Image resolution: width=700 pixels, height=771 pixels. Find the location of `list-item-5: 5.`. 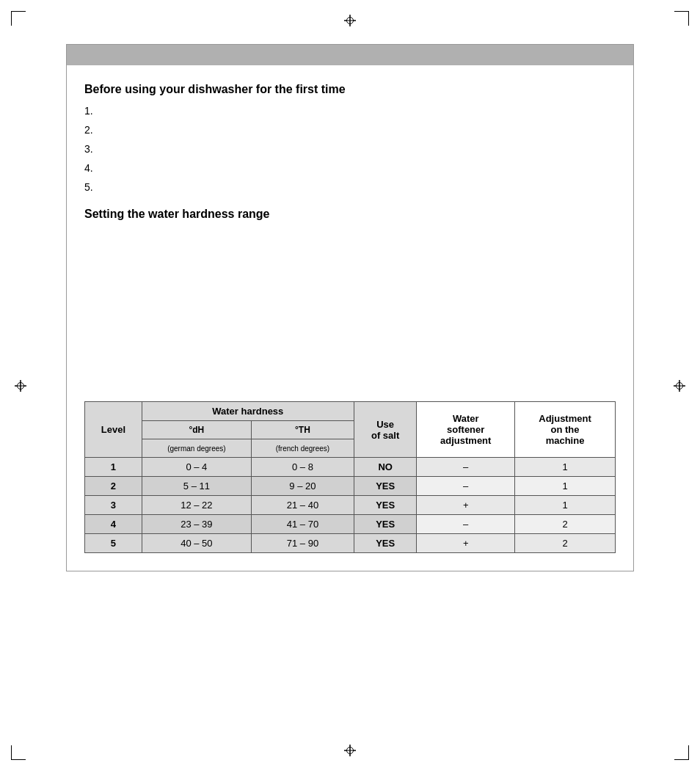

list-item-5: 5. is located at coordinates (350, 187).